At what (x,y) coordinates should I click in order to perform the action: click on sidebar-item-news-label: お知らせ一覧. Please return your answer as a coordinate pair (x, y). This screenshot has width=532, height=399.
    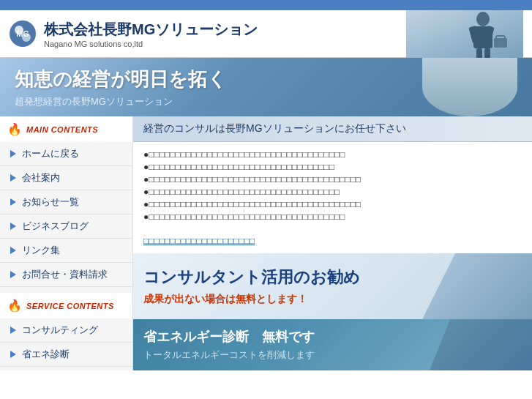
    Looking at the image, I should click on (50, 202).